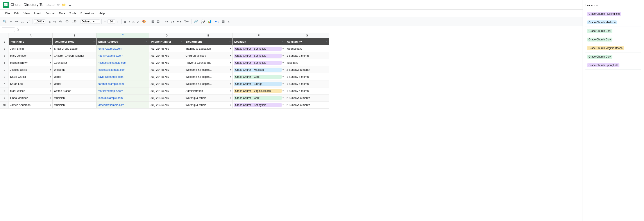 Image resolution: width=644 pixels, height=221 pixels. What do you see at coordinates (74, 42) in the screenshot?
I see `cell-B1: Volunteer Role▾` at bounding box center [74, 42].